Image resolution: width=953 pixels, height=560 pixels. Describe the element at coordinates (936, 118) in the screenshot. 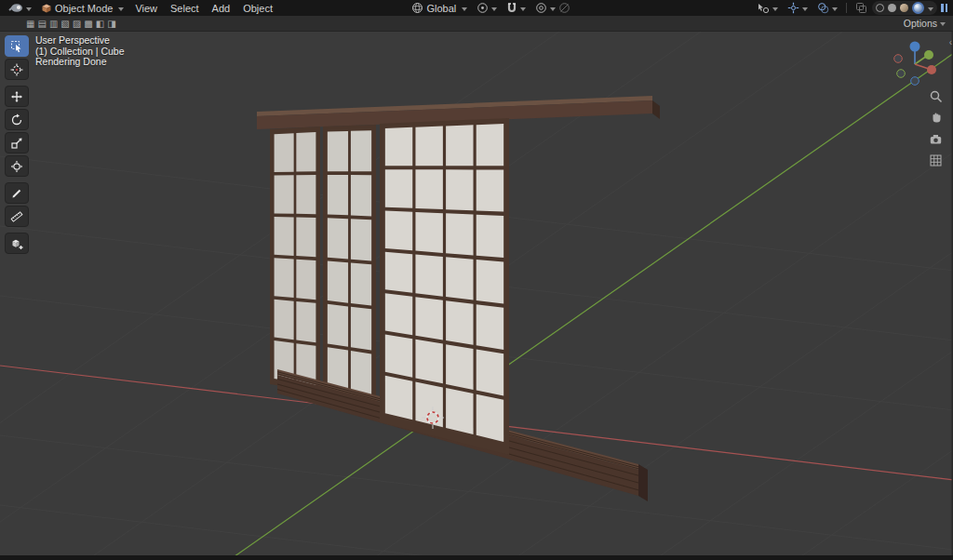

I see `pan-button` at that location.